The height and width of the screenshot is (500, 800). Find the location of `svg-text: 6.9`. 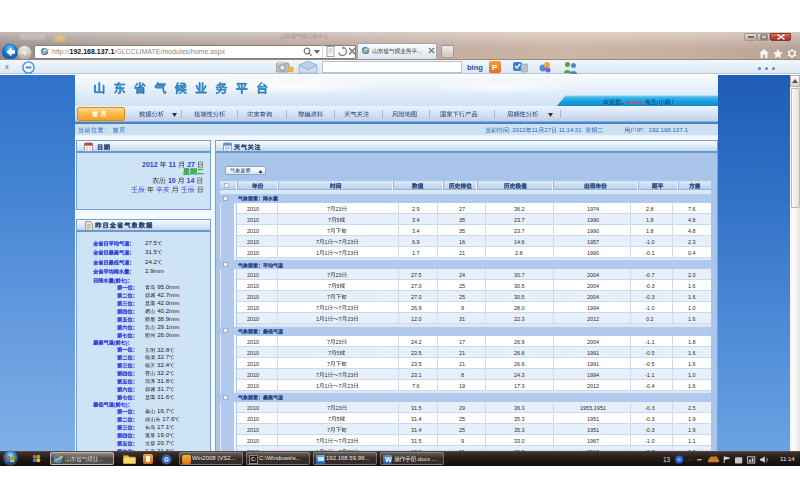

svg-text: 6.9 is located at coordinates (416, 242).